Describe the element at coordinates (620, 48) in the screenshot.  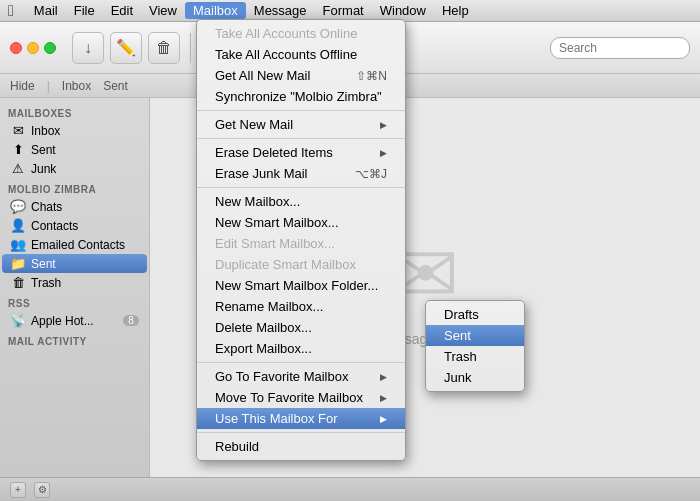
I see `search-input` at that location.